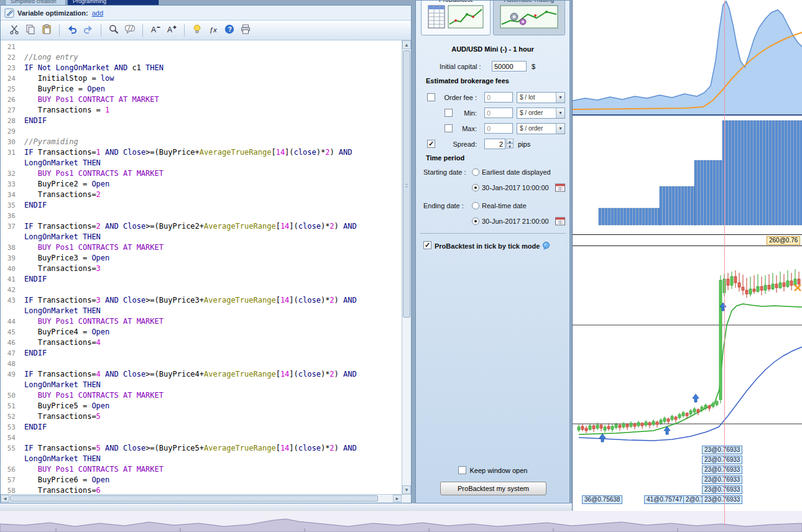 Image resolution: width=802 pixels, height=532 pixels. What do you see at coordinates (431, 97) in the screenshot?
I see `order-fee-checkbox` at bounding box center [431, 97].